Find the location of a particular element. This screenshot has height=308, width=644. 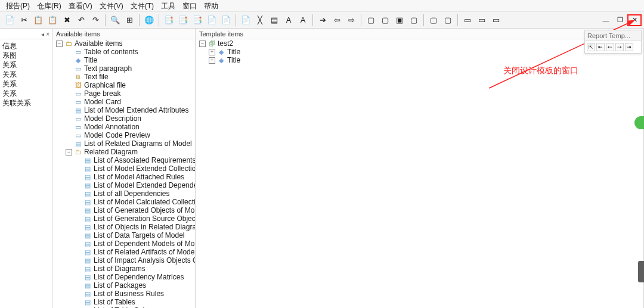

tree-node: ◆Title is located at coordinates (130, 60).